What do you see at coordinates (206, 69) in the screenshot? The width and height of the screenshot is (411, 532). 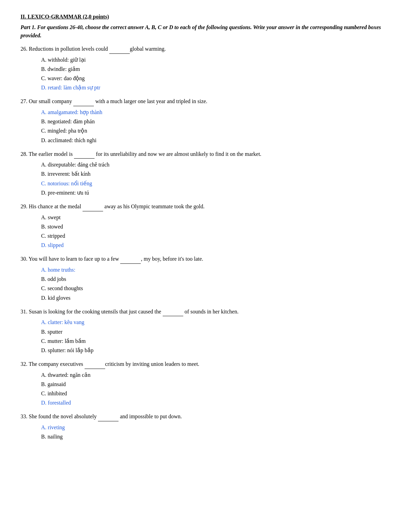 I see `question-26: 26. Reductions in pollution levels could…` at bounding box center [206, 69].